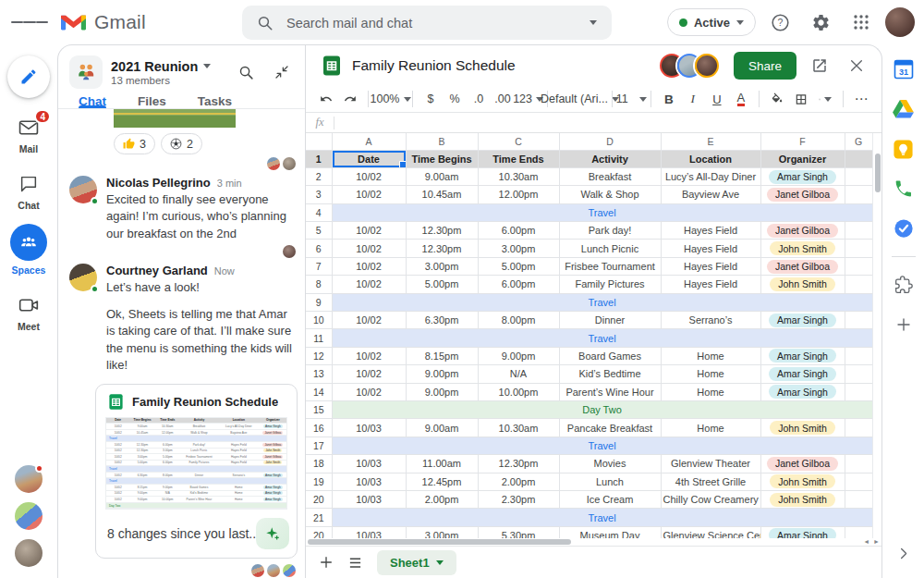 This screenshot has width=924, height=578. I want to click on column-header-E: E, so click(711, 141).